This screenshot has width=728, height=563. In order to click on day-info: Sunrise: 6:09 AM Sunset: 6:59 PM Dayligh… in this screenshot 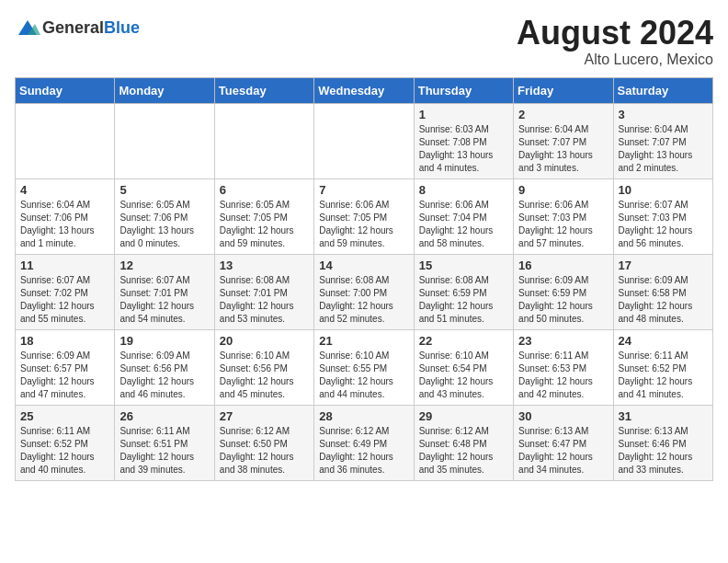, I will do `click(563, 300)`.